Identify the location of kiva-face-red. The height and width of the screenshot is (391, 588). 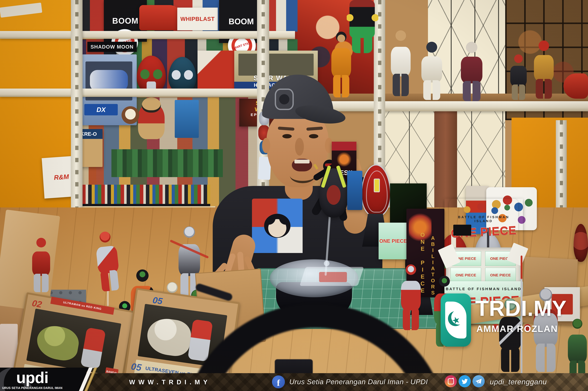
(334, 195).